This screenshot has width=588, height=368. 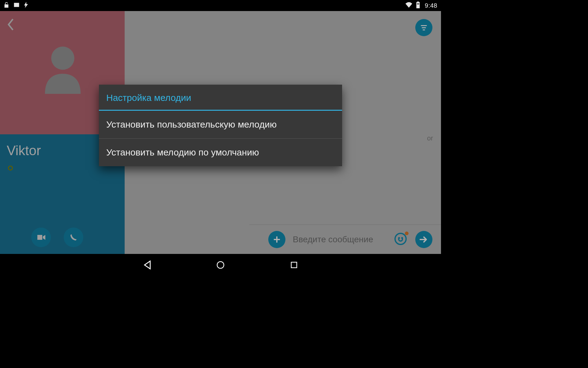 I want to click on clock-label: 9:48, so click(x=431, y=6).